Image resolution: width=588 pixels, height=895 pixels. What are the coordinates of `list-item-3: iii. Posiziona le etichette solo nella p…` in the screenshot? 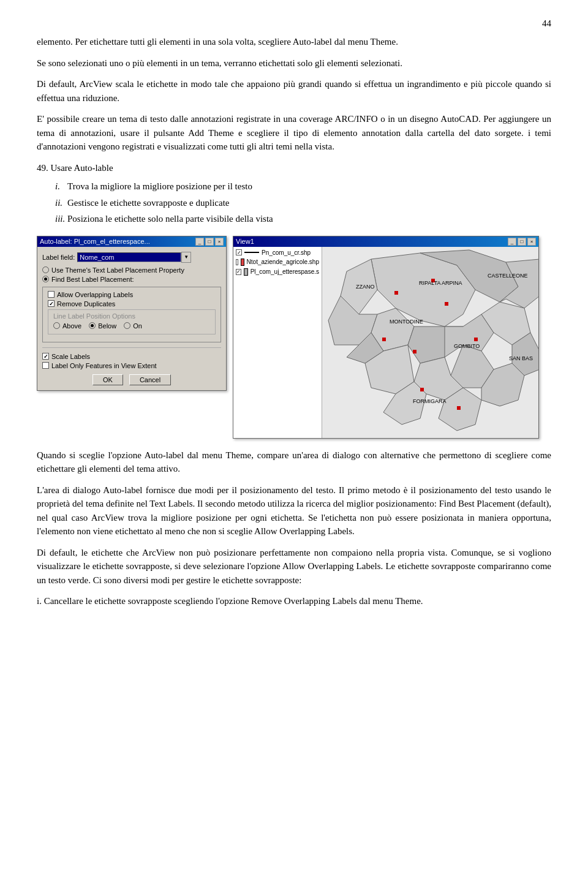 It's located at (294, 219).